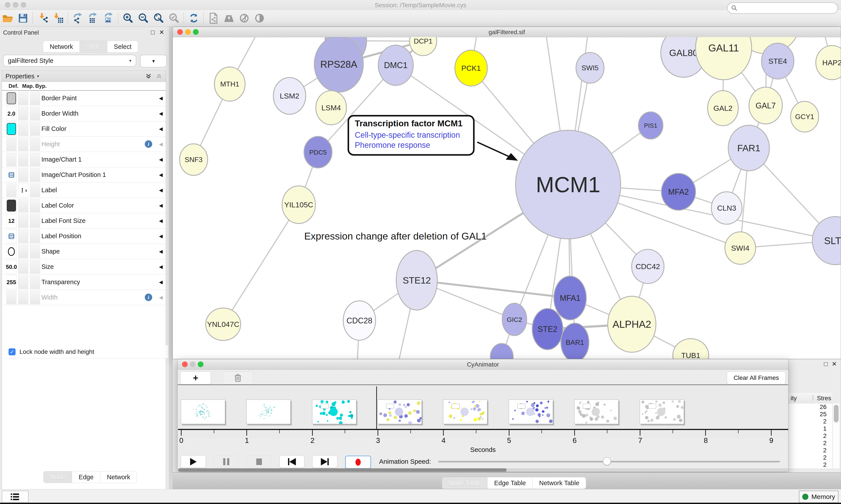 The image size is (841, 504). Describe the element at coordinates (531, 412) in the screenshot. I see `frame-thumbnail-5s` at that location.